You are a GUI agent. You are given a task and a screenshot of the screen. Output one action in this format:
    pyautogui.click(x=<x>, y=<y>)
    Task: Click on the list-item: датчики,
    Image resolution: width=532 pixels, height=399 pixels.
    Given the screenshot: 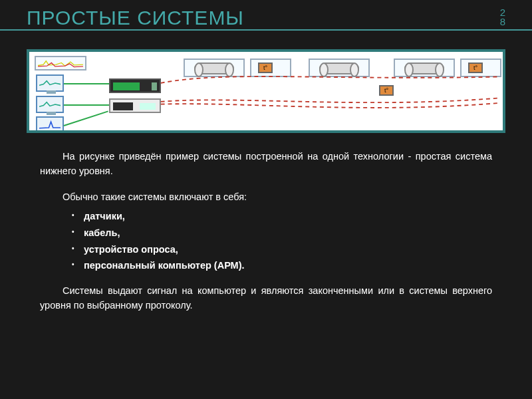 What is the action you would take?
    pyautogui.click(x=266, y=217)
    